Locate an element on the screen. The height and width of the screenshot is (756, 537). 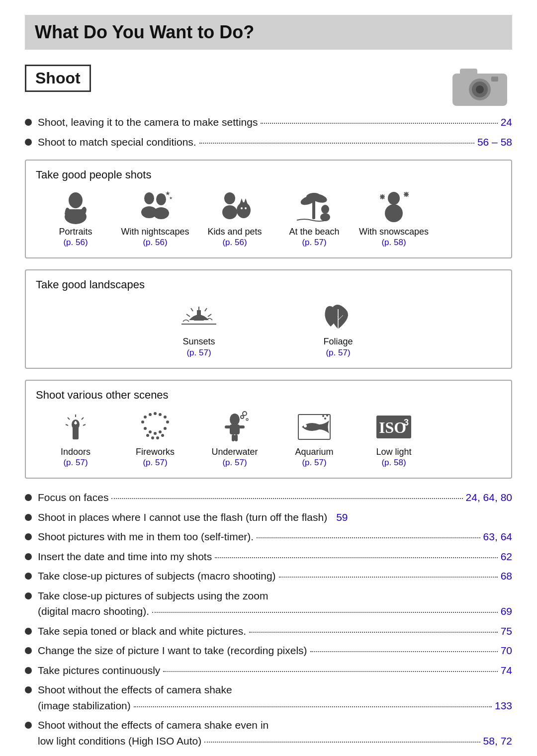
kids-pets-icon is located at coordinates (235, 207).